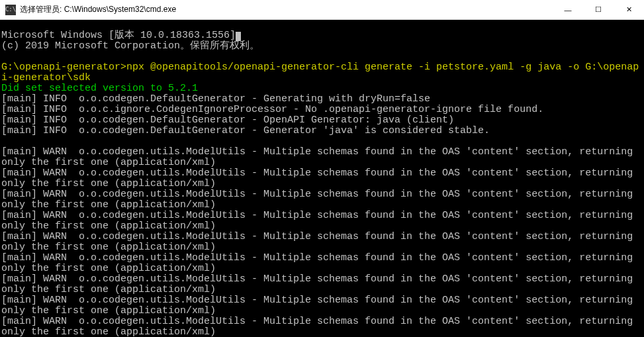 The width and height of the screenshot is (644, 337). Describe the element at coordinates (11, 9) in the screenshot. I see `cmd-icon-glyph: C:\` at that location.